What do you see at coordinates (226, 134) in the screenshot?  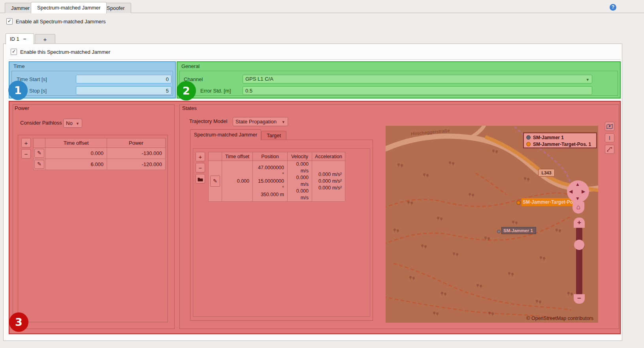 I see `tab-states-sm-jammer: Spectrum-matched Jammer` at bounding box center [226, 134].